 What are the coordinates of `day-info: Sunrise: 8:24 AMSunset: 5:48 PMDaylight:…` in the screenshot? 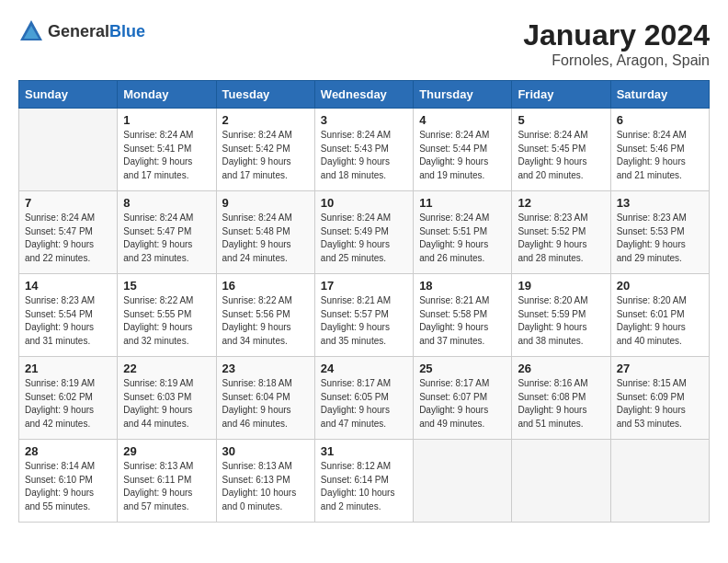 It's located at (266, 238).